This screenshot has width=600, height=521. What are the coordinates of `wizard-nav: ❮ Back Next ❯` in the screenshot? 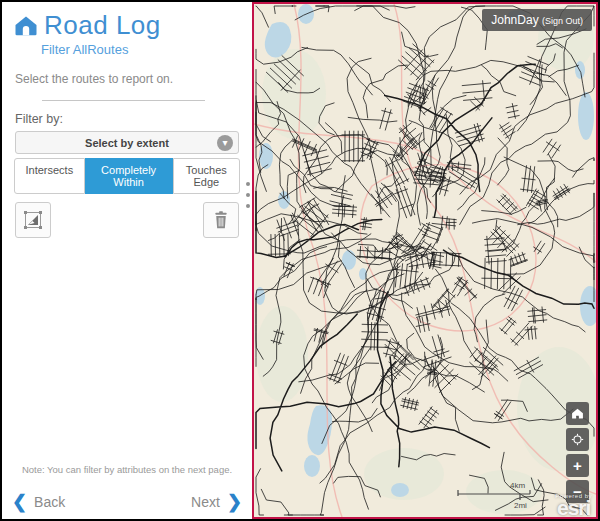 It's located at (127, 502).